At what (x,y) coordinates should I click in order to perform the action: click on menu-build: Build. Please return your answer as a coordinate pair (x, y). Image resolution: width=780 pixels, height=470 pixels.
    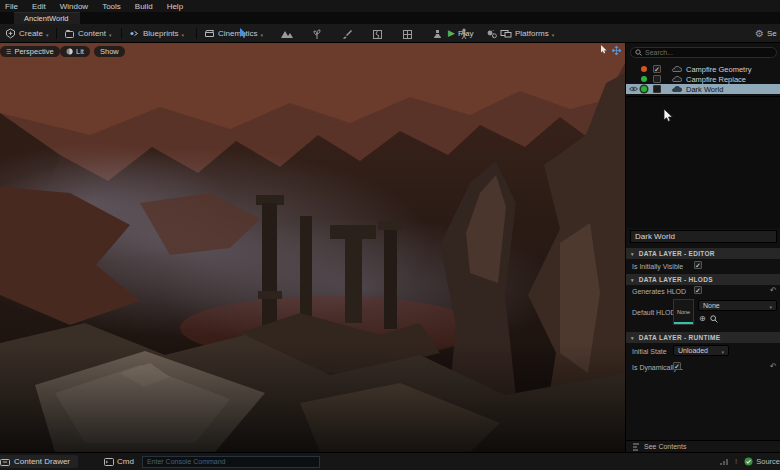
    Looking at the image, I should click on (144, 6).